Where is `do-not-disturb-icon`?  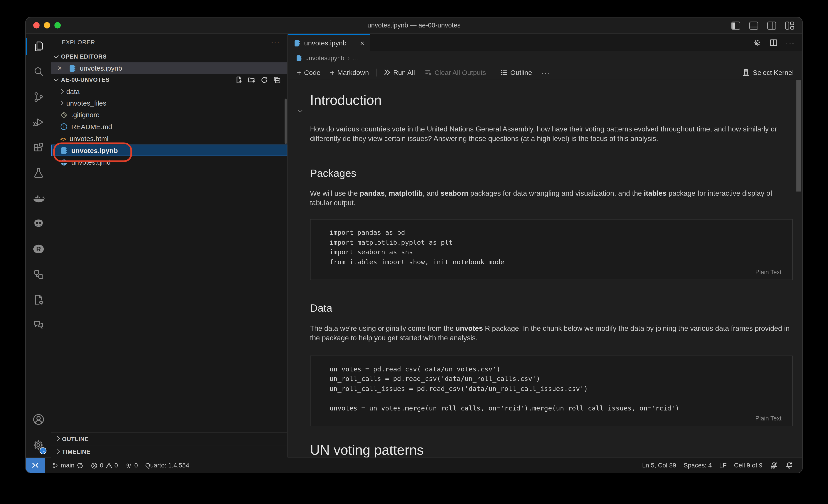
do-not-disturb-icon is located at coordinates (774, 465).